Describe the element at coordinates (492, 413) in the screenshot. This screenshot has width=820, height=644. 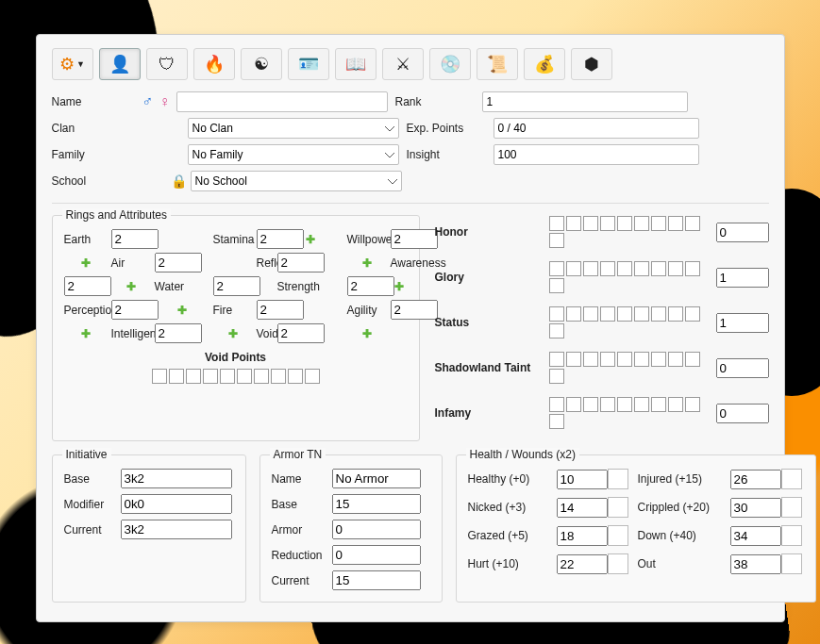
I see `infamy-label: Infamy` at that location.